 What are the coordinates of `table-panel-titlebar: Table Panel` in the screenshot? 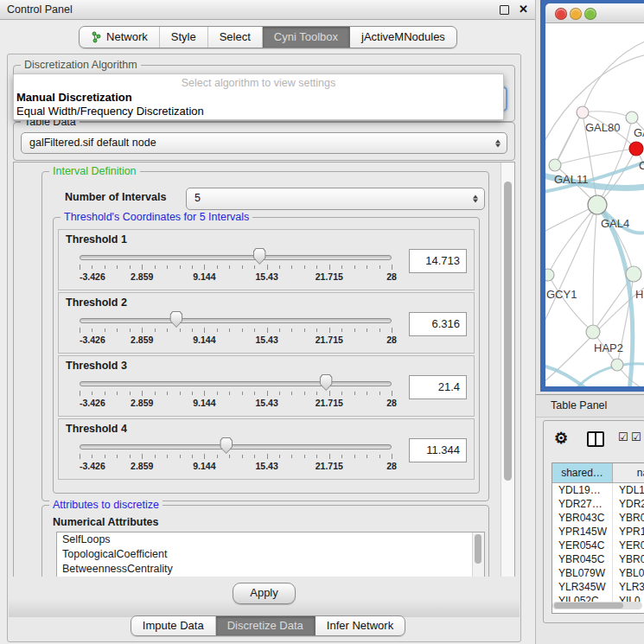 It's located at (590, 406).